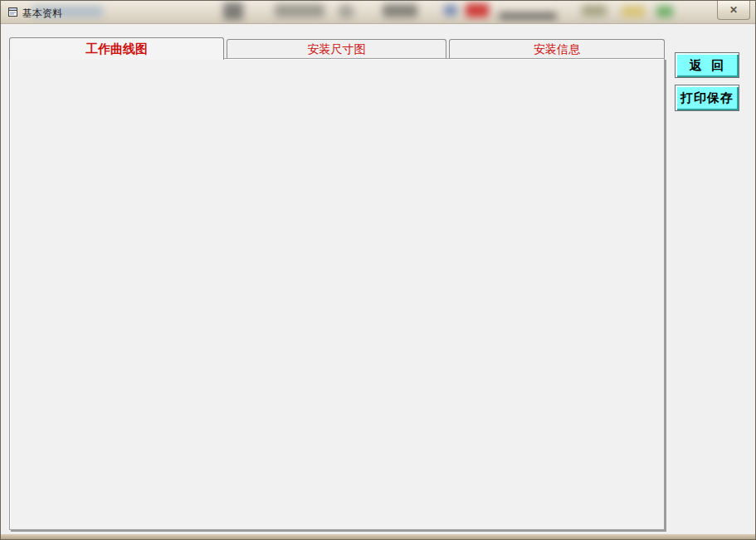 This screenshot has height=540, width=756. I want to click on titlebar: 基本资料 ✕, so click(378, 12).